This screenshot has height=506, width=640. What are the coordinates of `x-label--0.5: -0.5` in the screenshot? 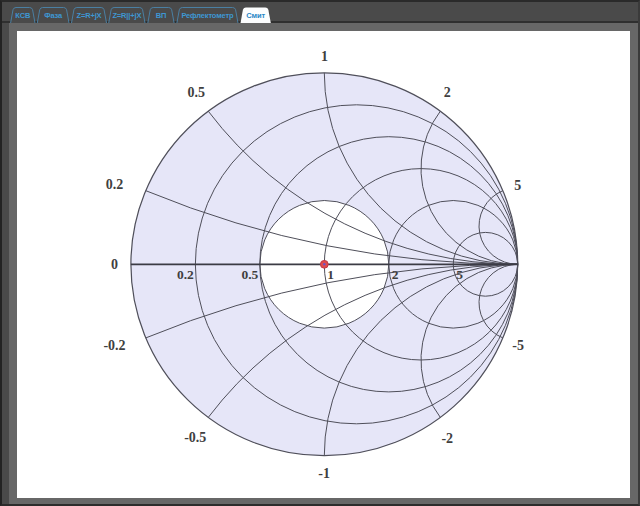 It's located at (195, 438).